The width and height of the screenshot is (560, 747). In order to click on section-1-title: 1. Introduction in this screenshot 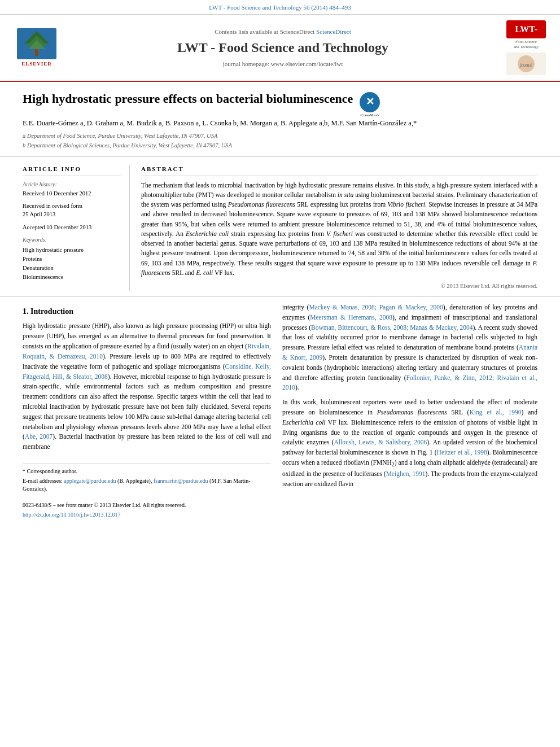, I will do `click(147, 312)`.